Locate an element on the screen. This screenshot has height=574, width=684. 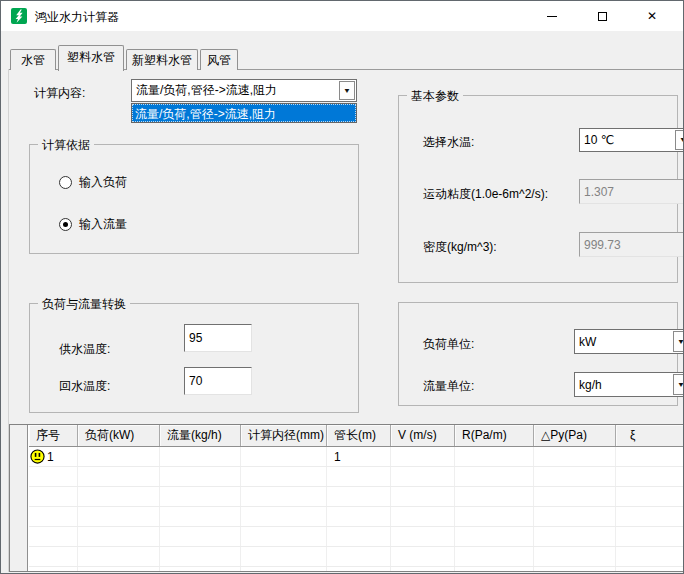
column-header-inner-diameter: 计算内径(mm) is located at coordinates (284, 436).